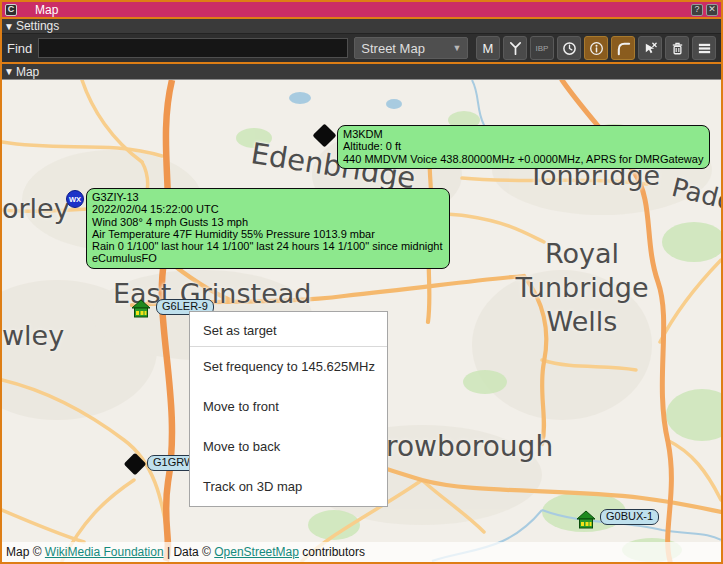  What do you see at coordinates (582, 288) in the screenshot?
I see `place-label-line: Tunbridge` at bounding box center [582, 288].